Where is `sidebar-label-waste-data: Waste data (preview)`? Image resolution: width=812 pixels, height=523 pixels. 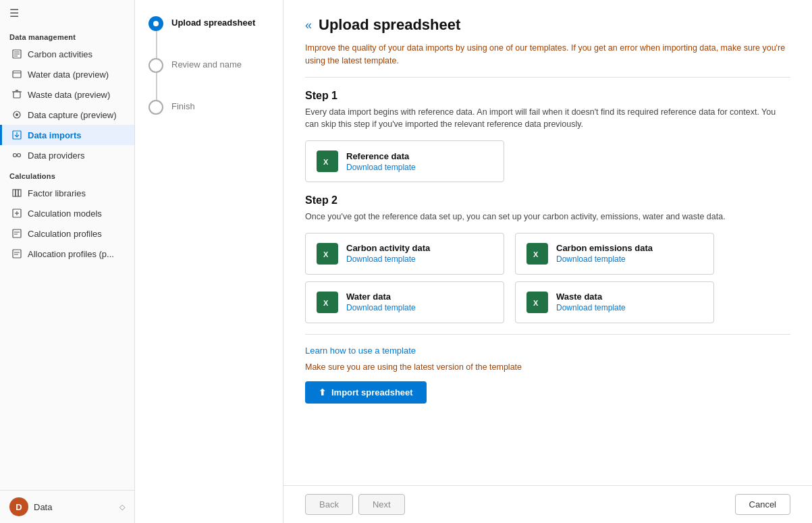 sidebar-label-waste-data: Waste data (preview) is located at coordinates (69, 94).